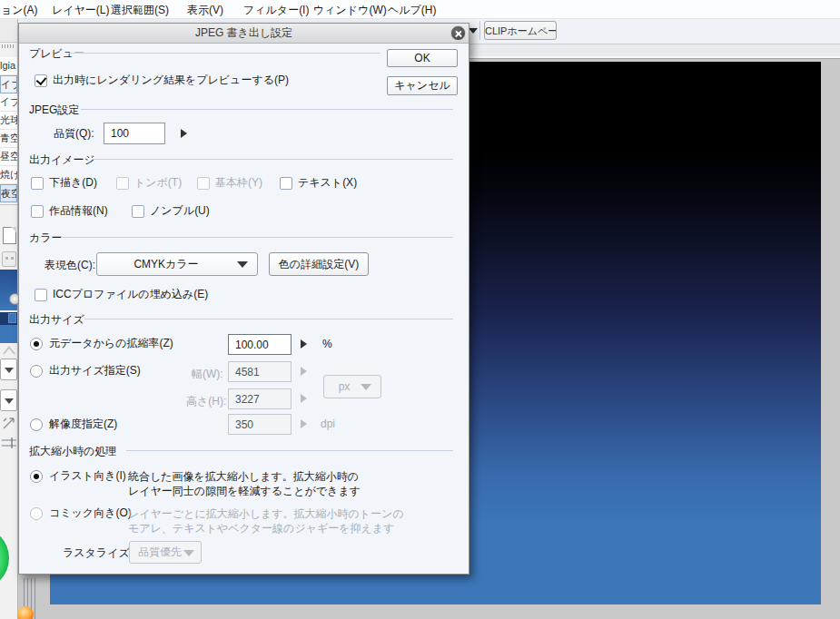 The image size is (840, 619). Describe the element at coordinates (162, 80) in the screenshot. I see `preview-checkbox: 出力時にレンダリング結果をプレビューする(P)` at that location.